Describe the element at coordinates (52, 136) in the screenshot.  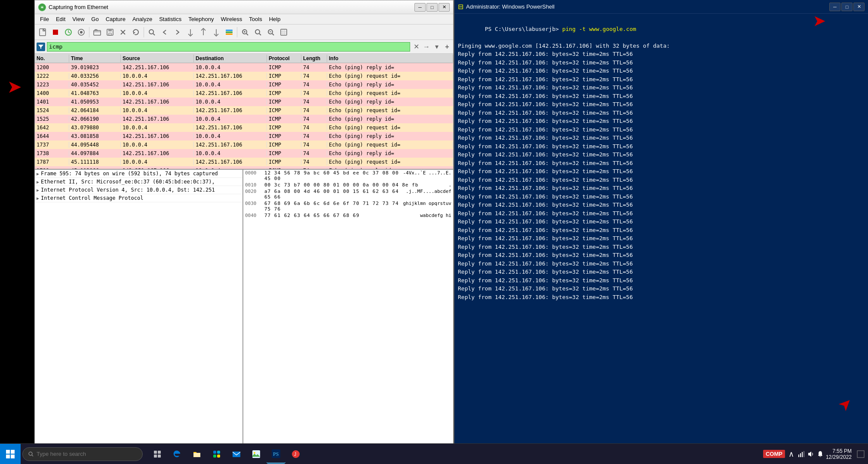
I see `cell-no: 1644` at that location.